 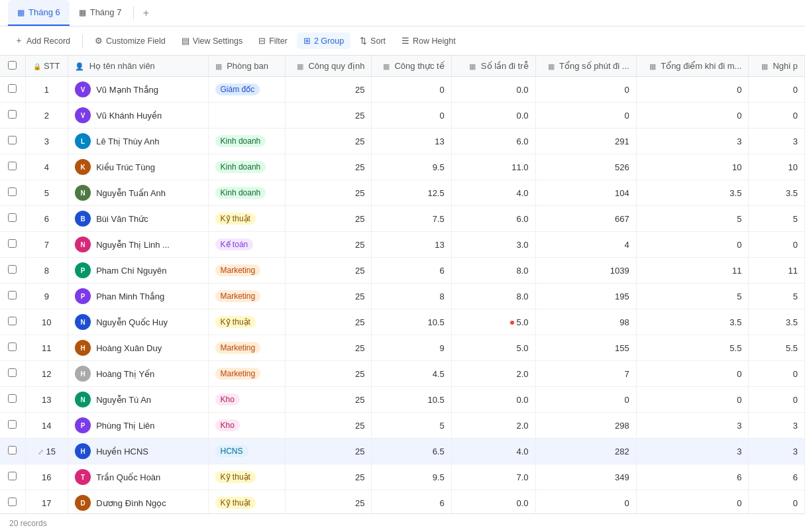 What do you see at coordinates (138, 115) in the screenshot?
I see `employee-cell: V Vũ Khánh Huyền` at bounding box center [138, 115].